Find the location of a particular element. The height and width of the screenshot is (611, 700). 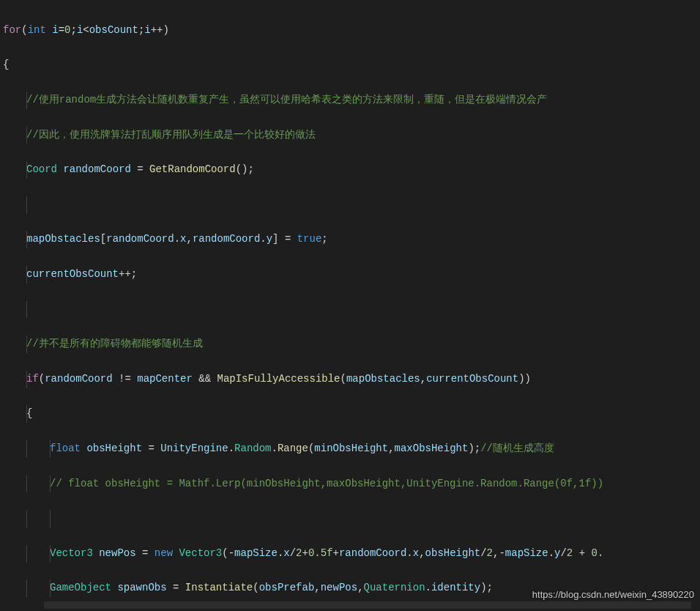

horizontal-scrollbar is located at coordinates (368, 605).